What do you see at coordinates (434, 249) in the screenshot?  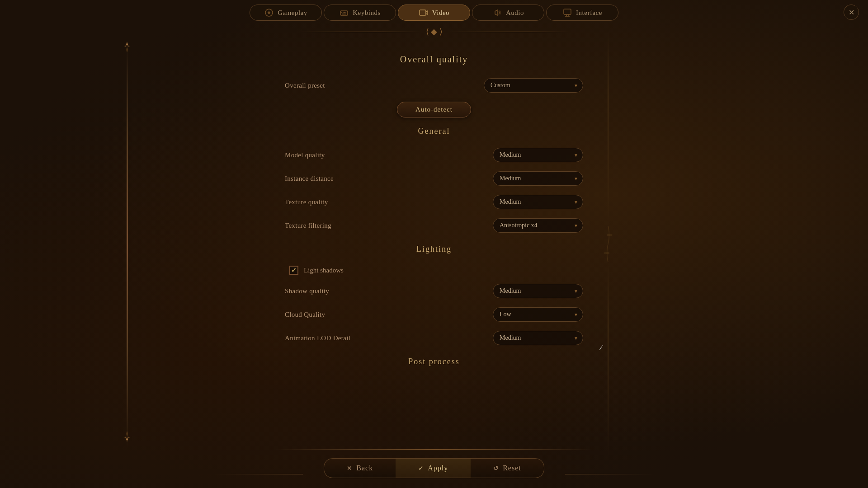 I see `lighting-section-title: Lighting` at bounding box center [434, 249].